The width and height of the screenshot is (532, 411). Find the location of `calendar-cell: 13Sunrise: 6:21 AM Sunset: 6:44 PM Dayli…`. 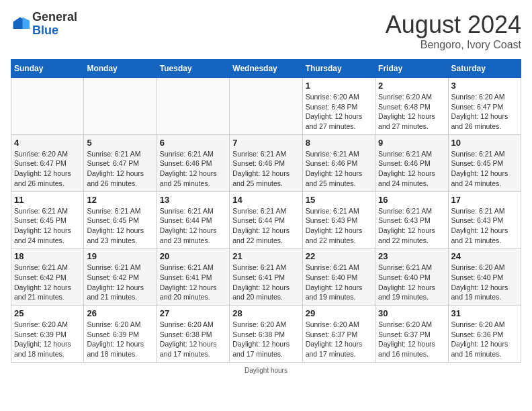

calendar-cell: 13Sunrise: 6:21 AM Sunset: 6:44 PM Dayli… is located at coordinates (193, 220).